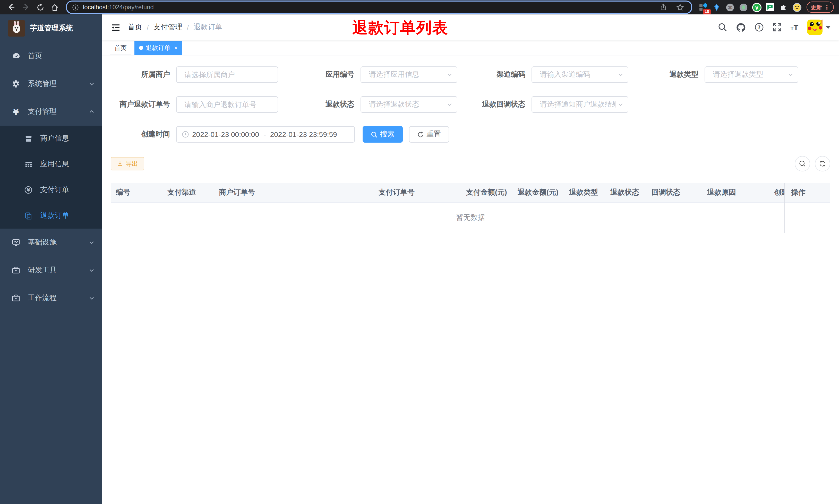 The width and height of the screenshot is (839, 504). What do you see at coordinates (409, 105) in the screenshot?
I see `refund-status-select: 请选择退款状态` at bounding box center [409, 105].